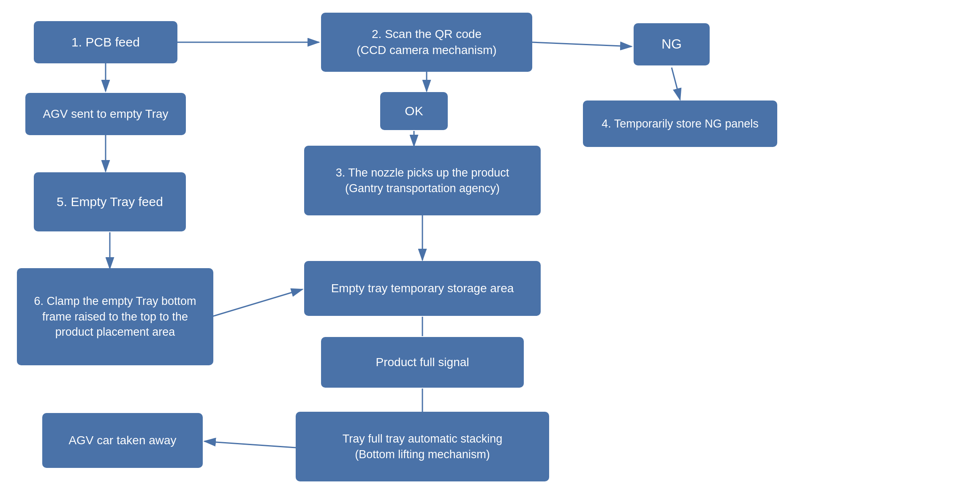 The height and width of the screenshot is (500, 980). Describe the element at coordinates (422, 181) in the screenshot. I see `node-nozzle-picks: 3. The nozzle picks up the product(Gantr…` at that location.